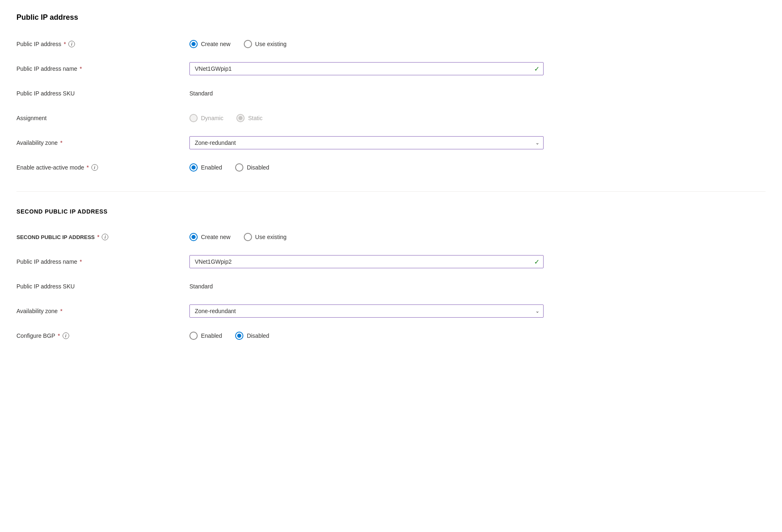 This screenshot has width=782, height=532. What do you see at coordinates (391, 336) in the screenshot?
I see `configure-bgp-row: Configure BGP * i Enabled Disabled` at bounding box center [391, 336].